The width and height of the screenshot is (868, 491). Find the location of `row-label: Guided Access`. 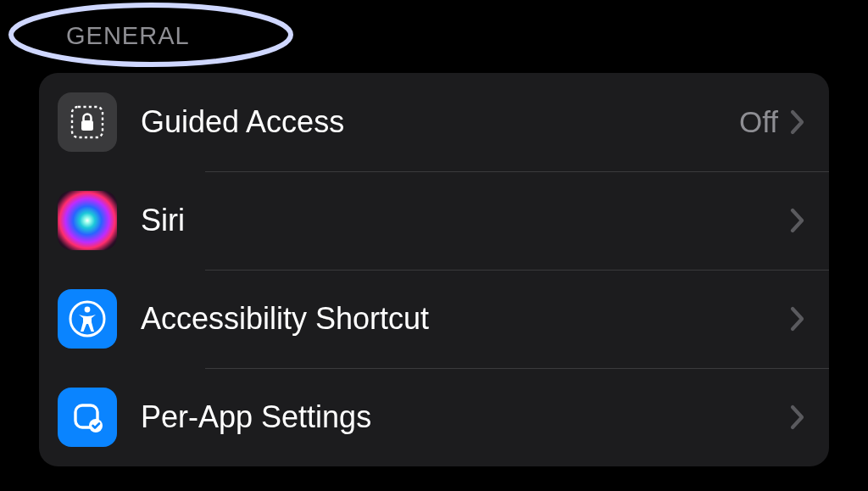

row-label: Guided Access is located at coordinates (440, 122).